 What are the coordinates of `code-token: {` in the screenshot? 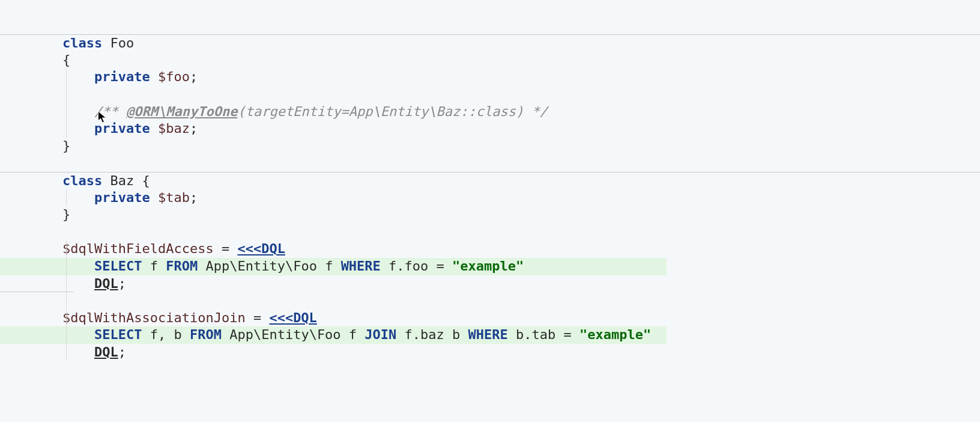 It's located at (66, 60).